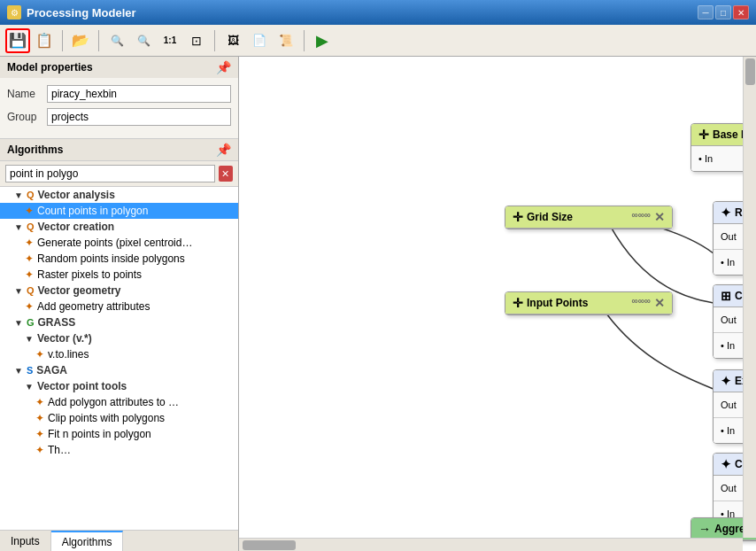 The width and height of the screenshot is (756, 551). What do you see at coordinates (94, 307) in the screenshot?
I see `algo-label-add-geometry: Add geometry attributes` at bounding box center [94, 307].